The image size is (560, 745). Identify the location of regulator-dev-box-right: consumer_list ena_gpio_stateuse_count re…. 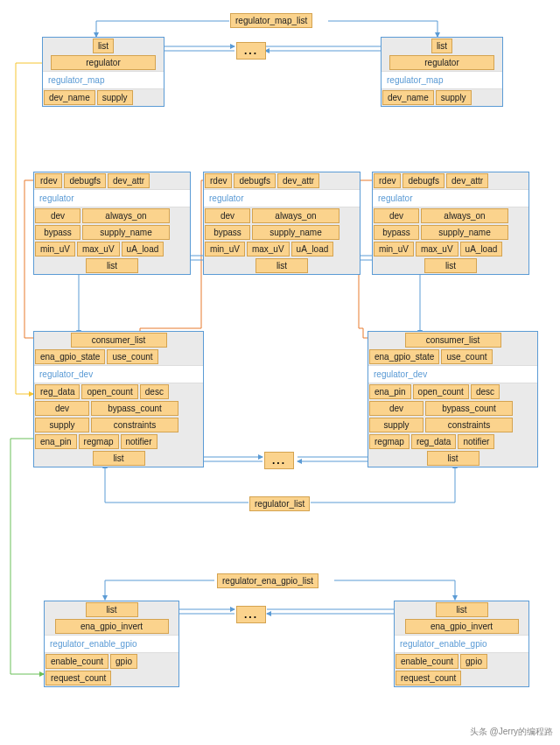
(453, 399).